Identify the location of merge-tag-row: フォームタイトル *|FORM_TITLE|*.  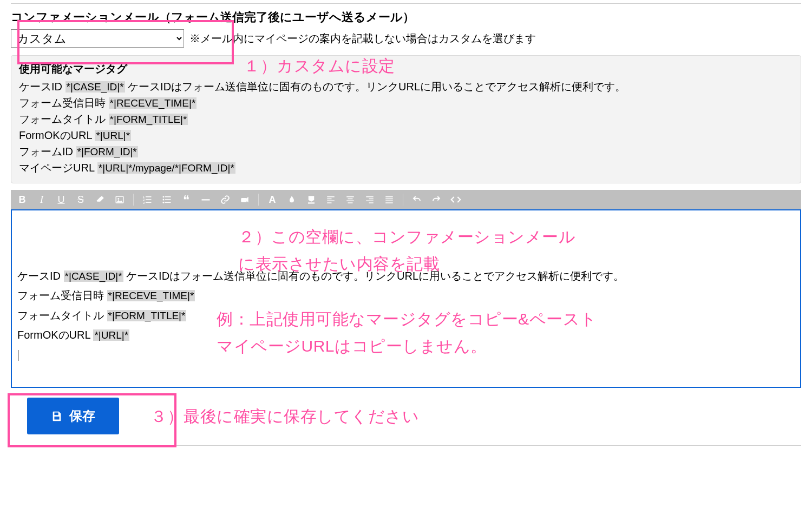
(406, 119).